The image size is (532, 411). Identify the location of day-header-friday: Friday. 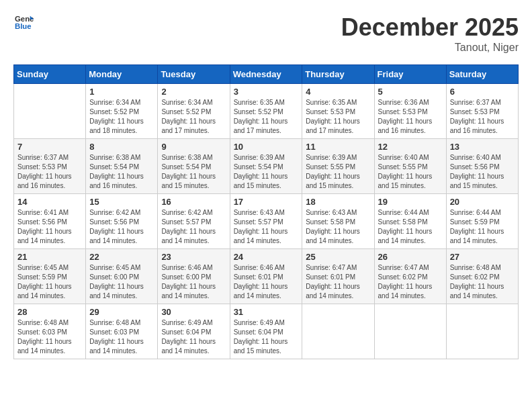
(410, 75).